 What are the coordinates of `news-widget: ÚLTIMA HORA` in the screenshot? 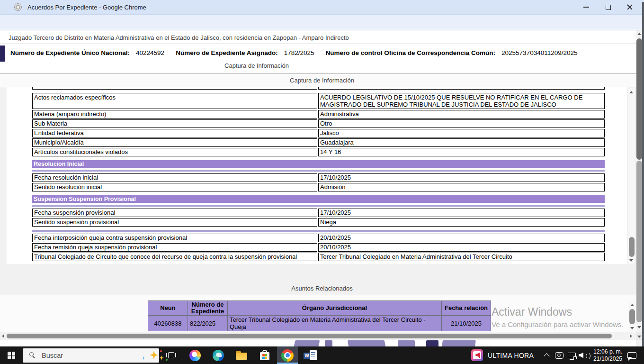 It's located at (502, 355).